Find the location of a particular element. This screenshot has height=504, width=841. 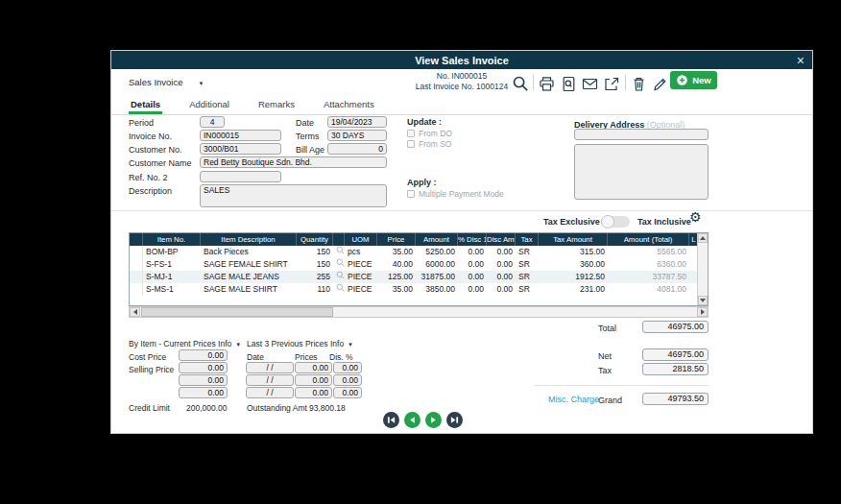

credit-limit-label: Credit Limit is located at coordinates (150, 408).